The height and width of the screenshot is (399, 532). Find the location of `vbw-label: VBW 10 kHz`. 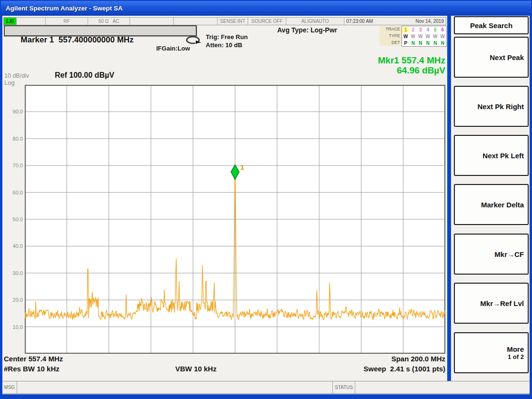

vbw-label: VBW 10 kHz is located at coordinates (196, 369).